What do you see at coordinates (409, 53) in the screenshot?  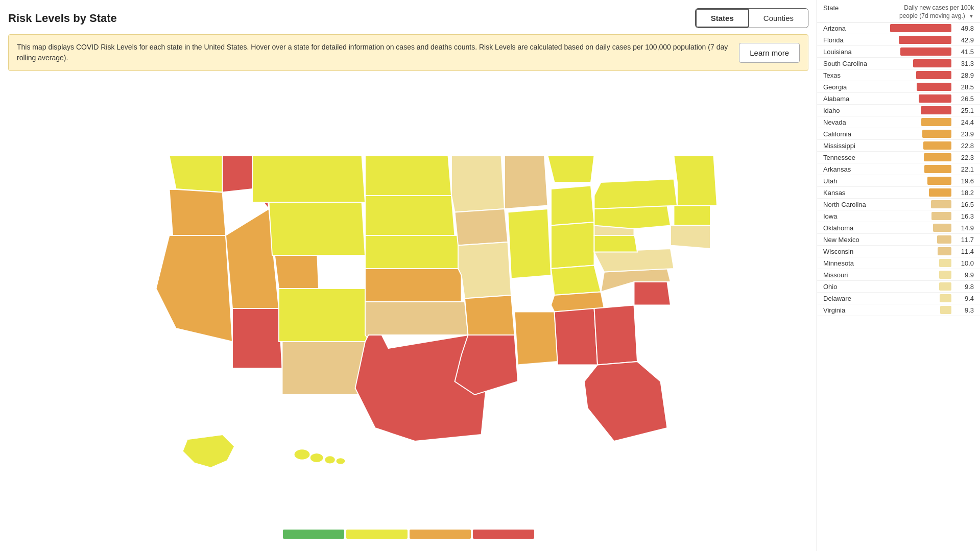 I see `info-banner: This map displays COVID Risk Levels for …` at bounding box center [409, 53].